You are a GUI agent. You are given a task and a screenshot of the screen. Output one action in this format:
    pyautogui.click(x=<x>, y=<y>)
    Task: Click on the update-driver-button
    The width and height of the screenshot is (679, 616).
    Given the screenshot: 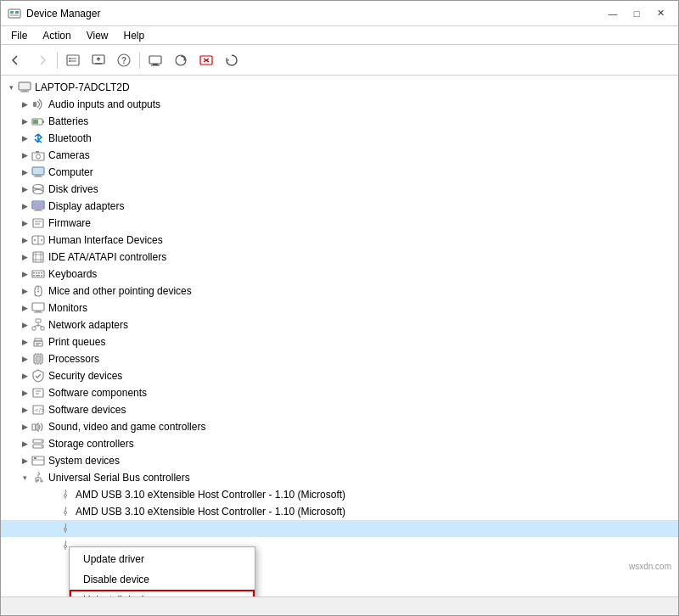 What is the action you would take?
    pyautogui.click(x=98, y=60)
    